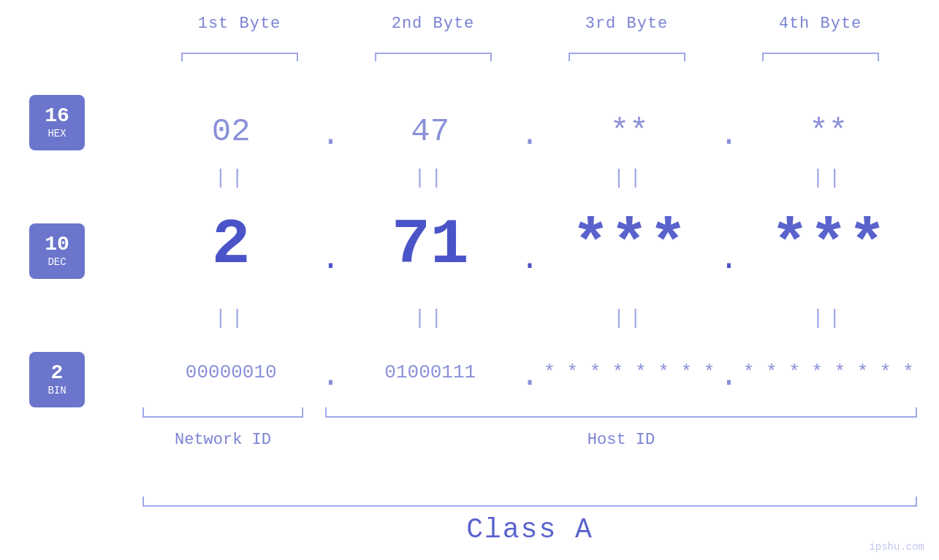  Describe the element at coordinates (630, 178) in the screenshot. I see `equals-1-3: ||` at that location.